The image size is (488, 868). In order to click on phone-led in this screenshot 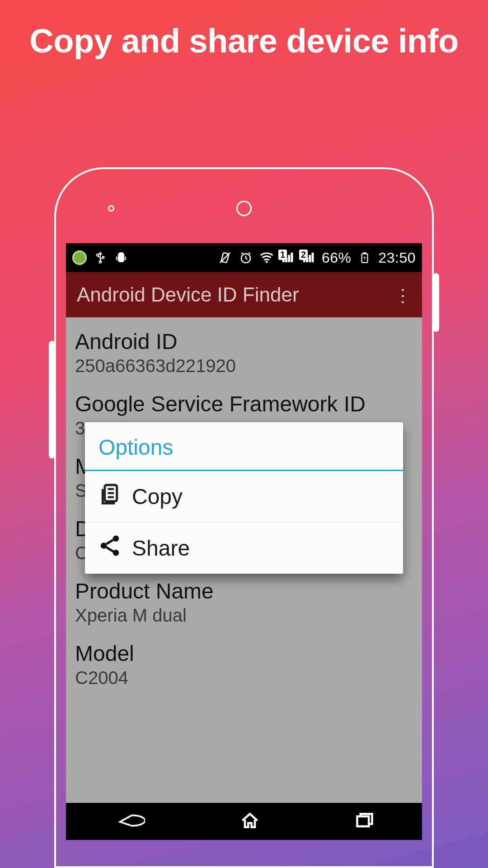, I will do `click(111, 208)`.